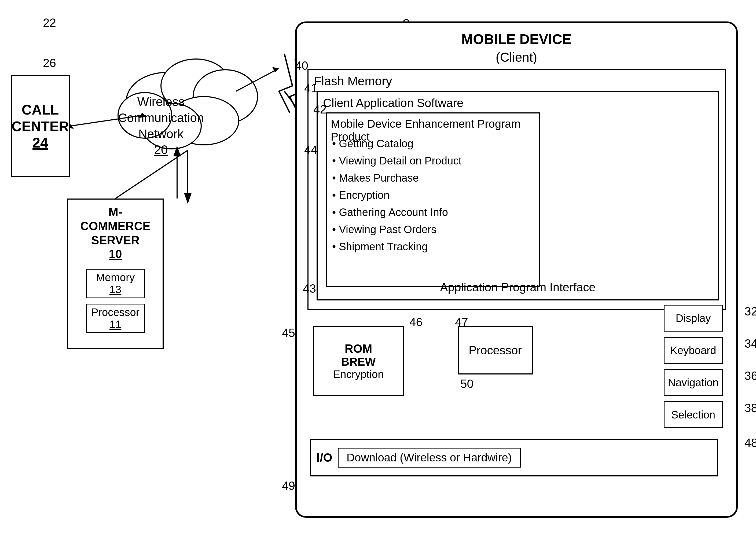  What do you see at coordinates (40, 118) in the screenshot?
I see `call-center-label: CALL CENTER` at bounding box center [40, 118].